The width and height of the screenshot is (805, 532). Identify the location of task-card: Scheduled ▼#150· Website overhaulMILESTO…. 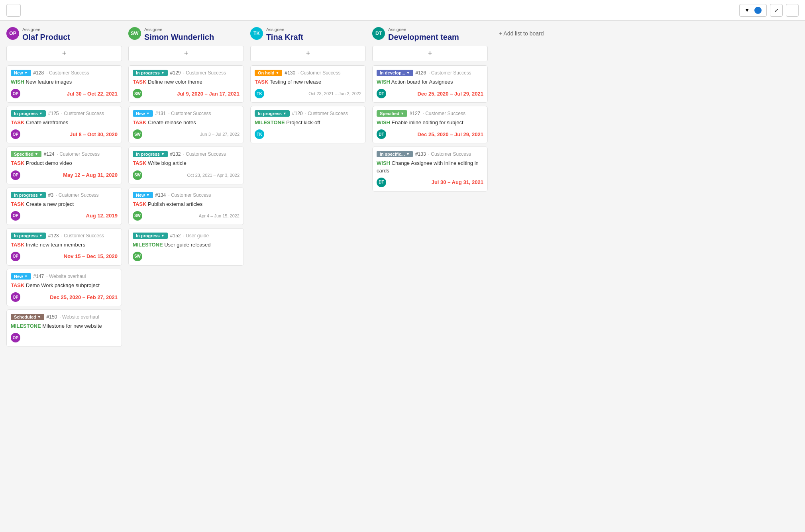
(64, 328).